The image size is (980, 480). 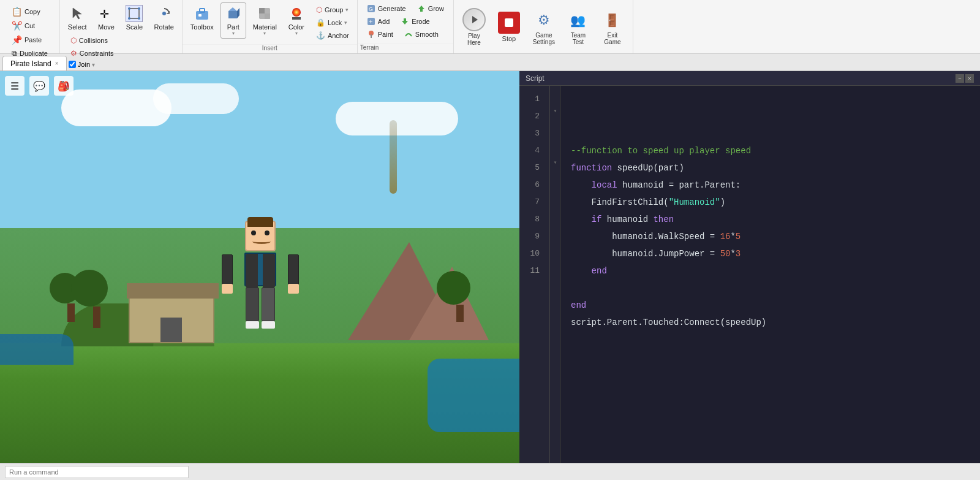 What do you see at coordinates (173, 291) in the screenshot?
I see `building-roof` at bounding box center [173, 291].